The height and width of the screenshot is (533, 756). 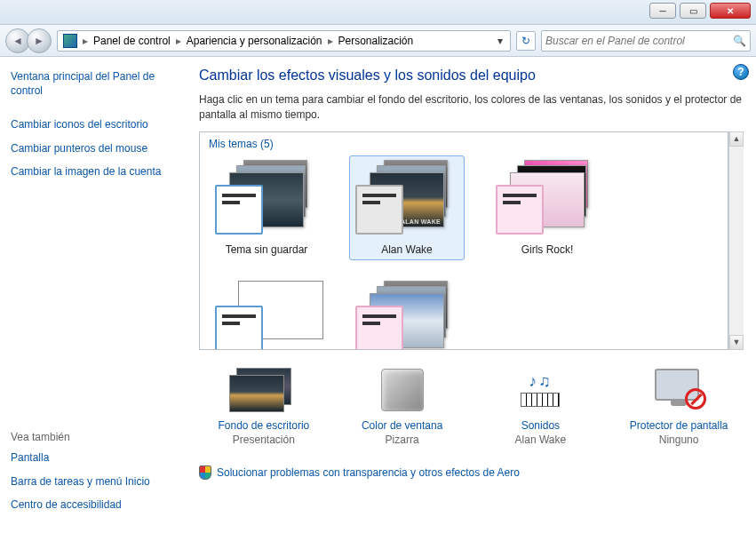 I want to click on search-box: 🔍, so click(x=646, y=41).